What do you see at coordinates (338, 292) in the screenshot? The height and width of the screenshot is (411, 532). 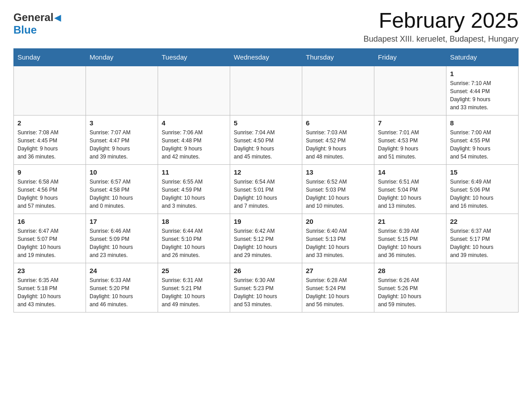 I see `day-info: Sunrise: 6:28 AM Sunset: 5:24 PM Dayligh…` at bounding box center [338, 292].